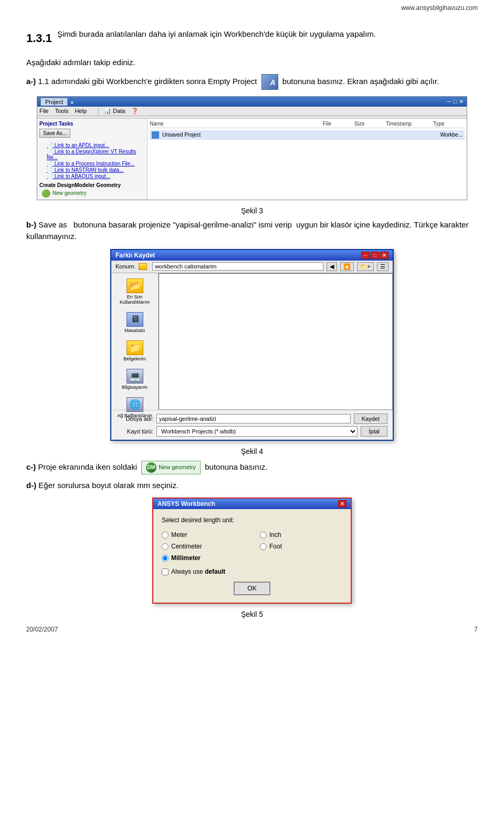 Image resolution: width=504 pixels, height=828 pixels. Describe the element at coordinates (384, 255) in the screenshot. I see `save-dialog-close: ✕` at that location.